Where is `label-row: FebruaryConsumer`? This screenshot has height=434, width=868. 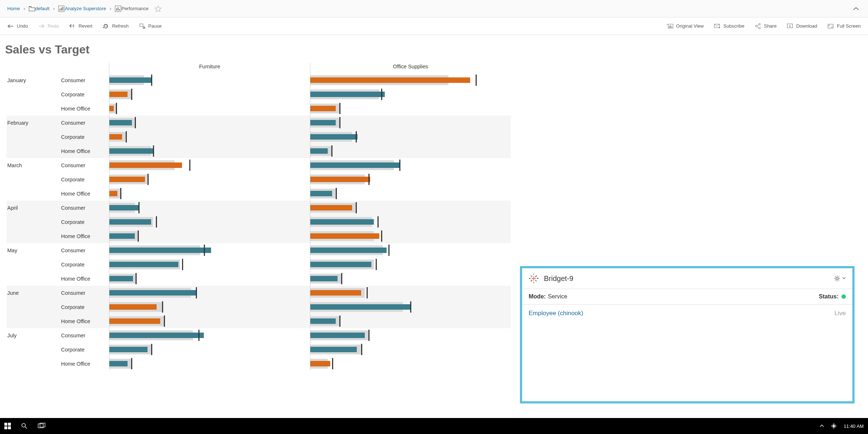 label-row: FebruaryConsumer is located at coordinates (58, 123).